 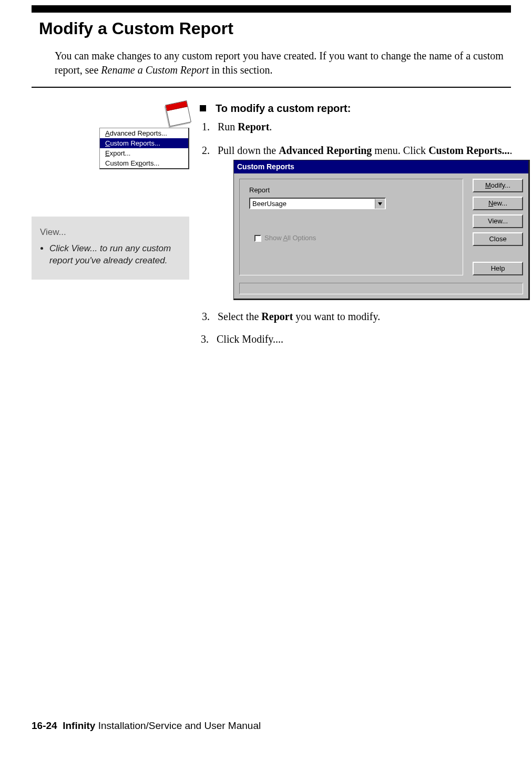 What do you see at coordinates (44, 725) in the screenshot?
I see `page-number: 16-24` at bounding box center [44, 725].